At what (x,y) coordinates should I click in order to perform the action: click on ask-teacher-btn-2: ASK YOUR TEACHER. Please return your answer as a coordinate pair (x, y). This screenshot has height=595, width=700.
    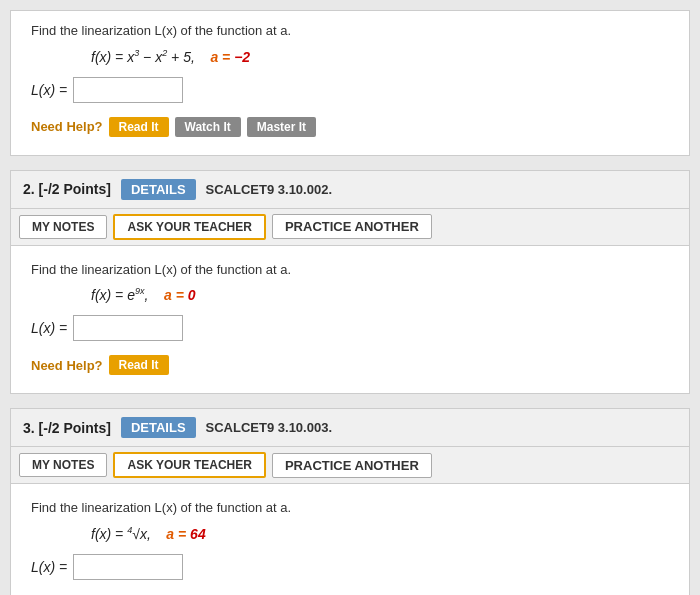
    Looking at the image, I should click on (189, 465).